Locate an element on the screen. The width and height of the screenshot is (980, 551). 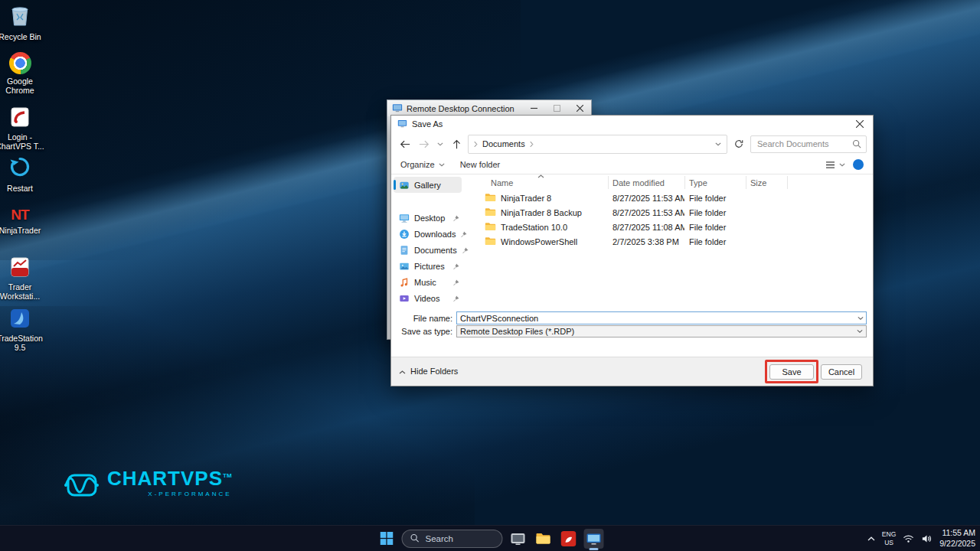
file-name: NinjaTrader 8 is located at coordinates (526, 198).